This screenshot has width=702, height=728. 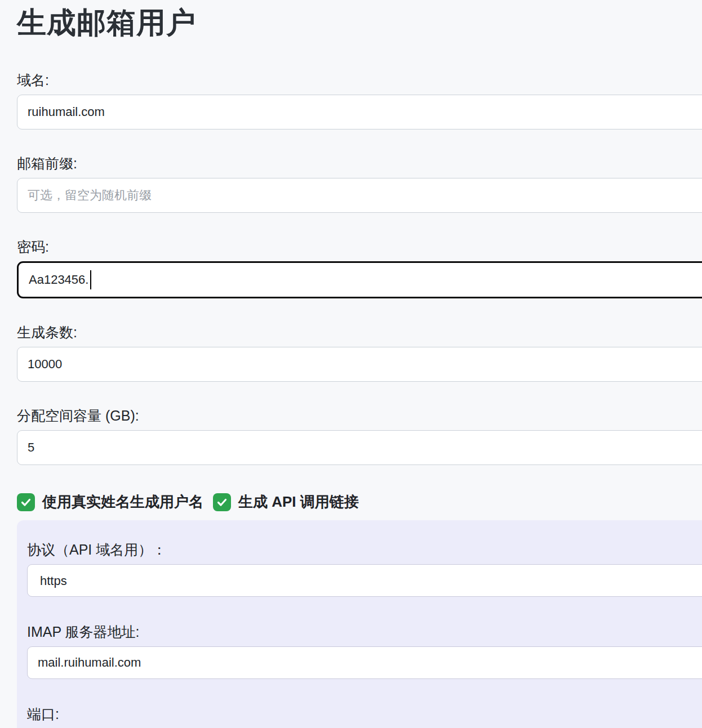 What do you see at coordinates (365, 580) in the screenshot?
I see `protocol-select: https` at bounding box center [365, 580].